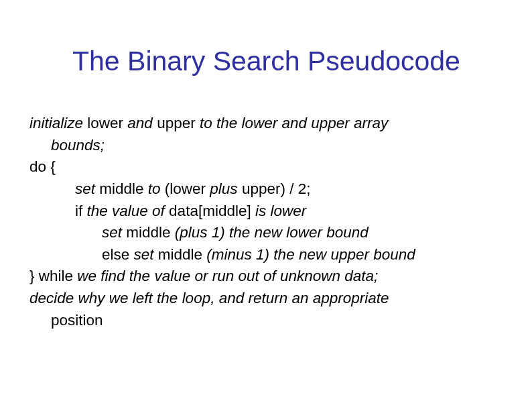 This screenshot has height=399, width=532. I want to click on txt-ital: bounds;, so click(78, 145).